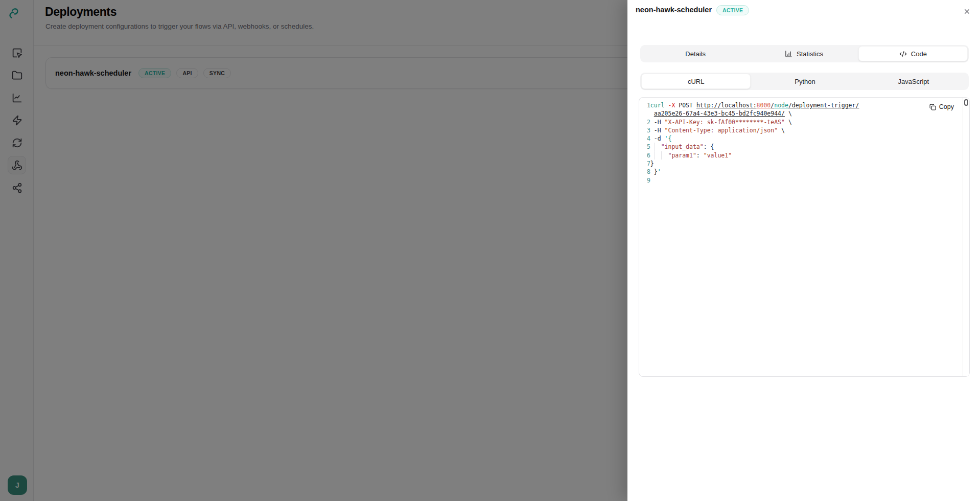  I want to click on tab-curl-label: cURL, so click(696, 82).